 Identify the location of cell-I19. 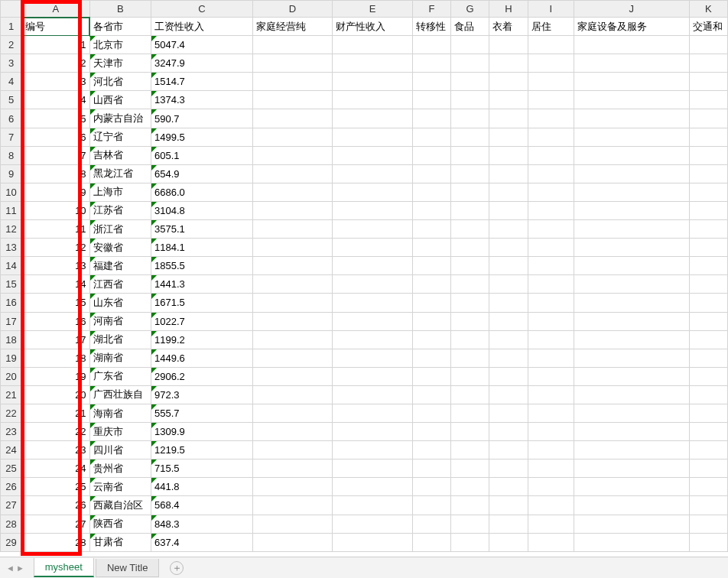
(551, 358).